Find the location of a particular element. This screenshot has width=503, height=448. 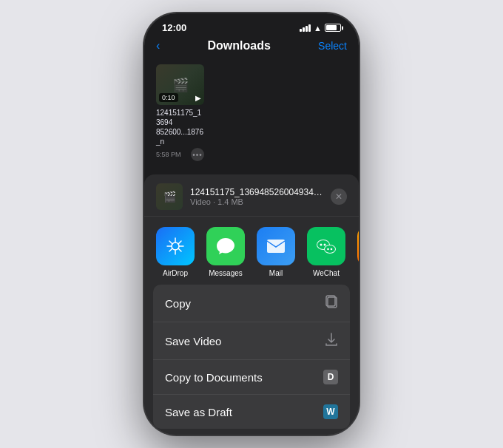

save-draft-icon: W is located at coordinates (331, 412).